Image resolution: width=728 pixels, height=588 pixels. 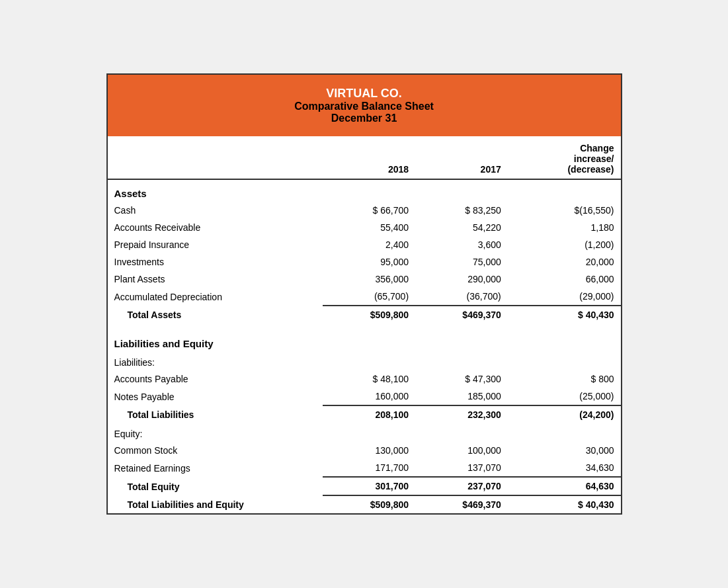 I want to click on investments-2018: 95,000, so click(x=369, y=262).